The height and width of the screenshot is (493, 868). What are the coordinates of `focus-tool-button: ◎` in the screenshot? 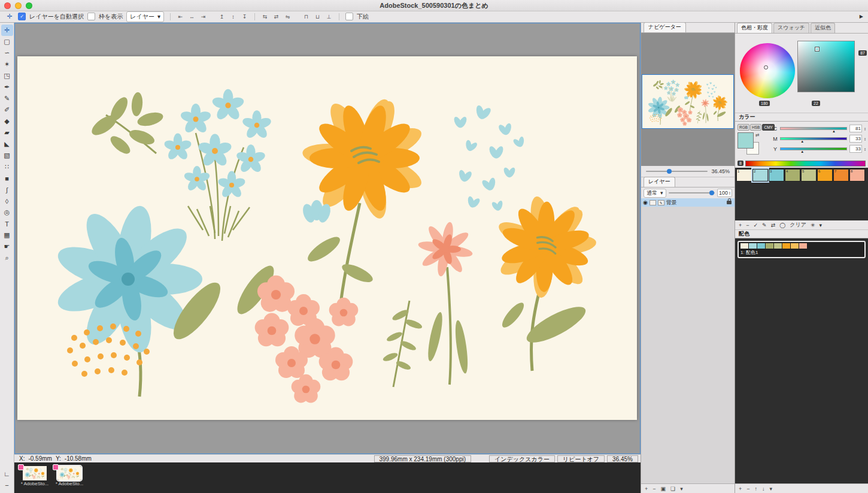 It's located at (7, 212).